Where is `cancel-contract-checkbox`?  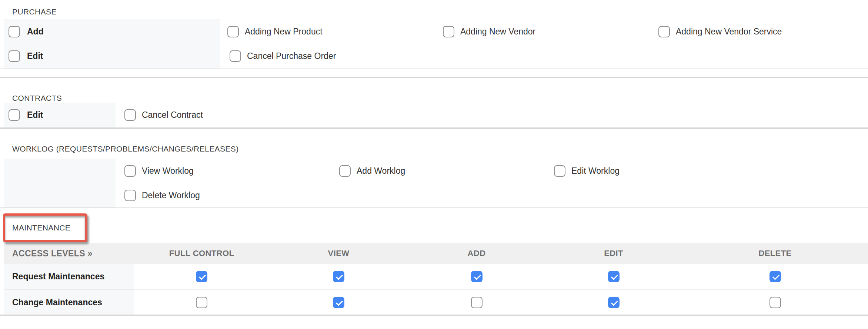 cancel-contract-checkbox is located at coordinates (130, 115).